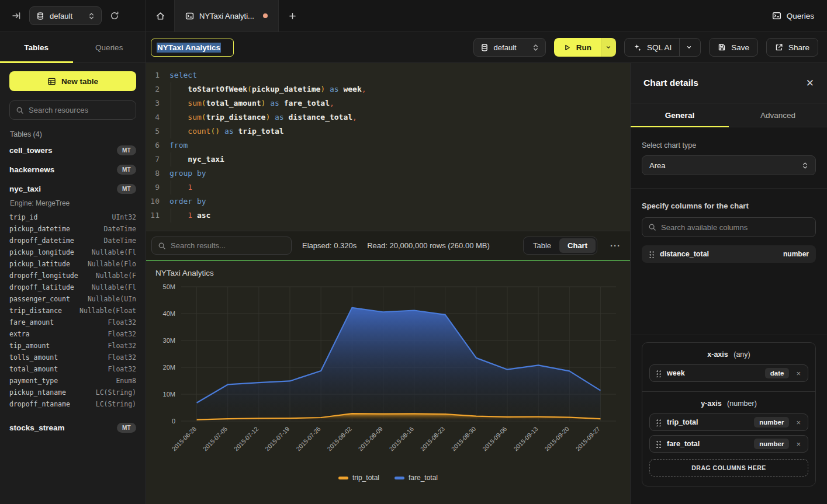 The height and width of the screenshot is (504, 827). Describe the element at coordinates (680, 115) in the screenshot. I see `tab-general: General` at that location.